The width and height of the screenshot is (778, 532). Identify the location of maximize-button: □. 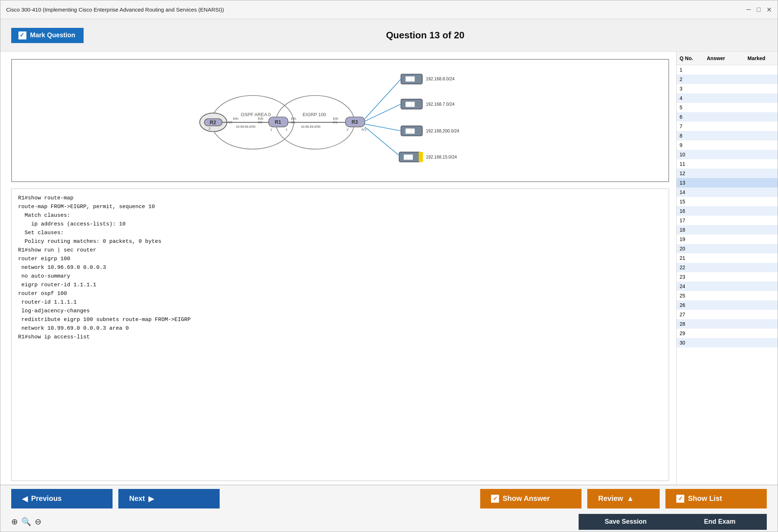
(758, 10).